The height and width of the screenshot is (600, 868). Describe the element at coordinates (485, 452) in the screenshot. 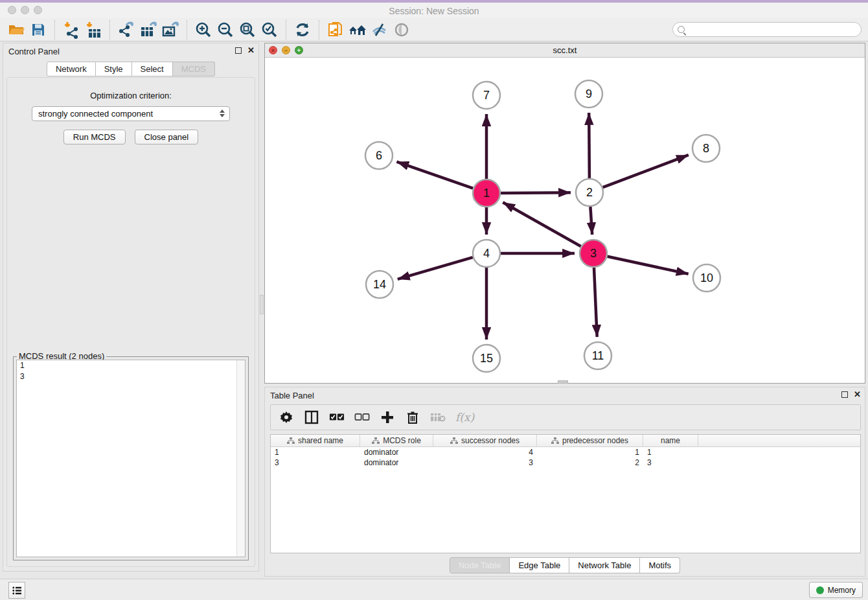

I see `table-cell: 4` at that location.